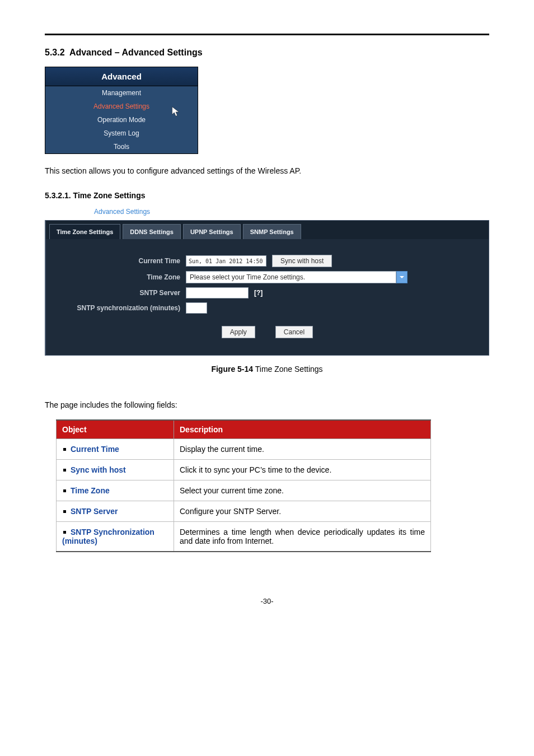 This screenshot has height=756, width=534. What do you see at coordinates (121, 133) in the screenshot?
I see `sidebar-item-system-log: System Log` at bounding box center [121, 133].